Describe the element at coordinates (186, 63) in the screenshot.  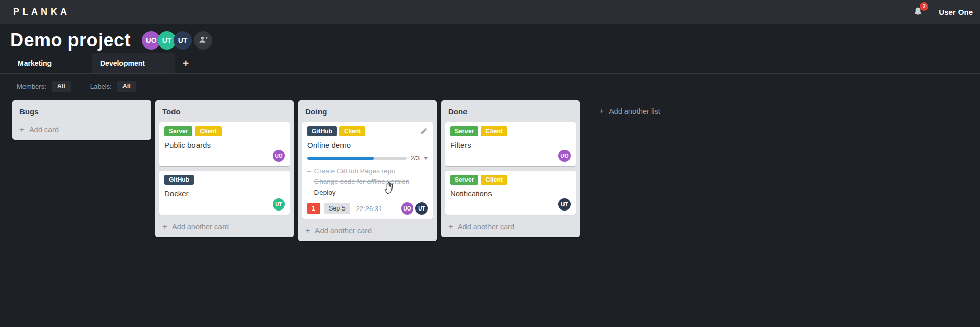
I see `add-board-button: +` at that location.